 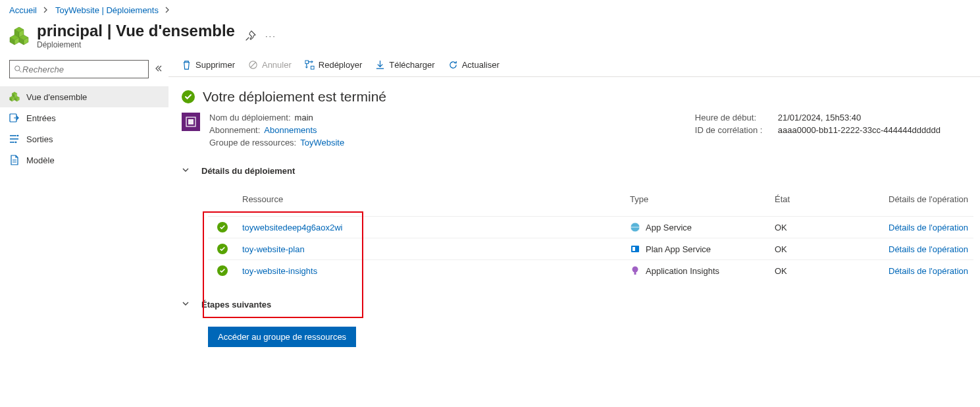 I want to click on redeploy-icon, so click(x=309, y=65).